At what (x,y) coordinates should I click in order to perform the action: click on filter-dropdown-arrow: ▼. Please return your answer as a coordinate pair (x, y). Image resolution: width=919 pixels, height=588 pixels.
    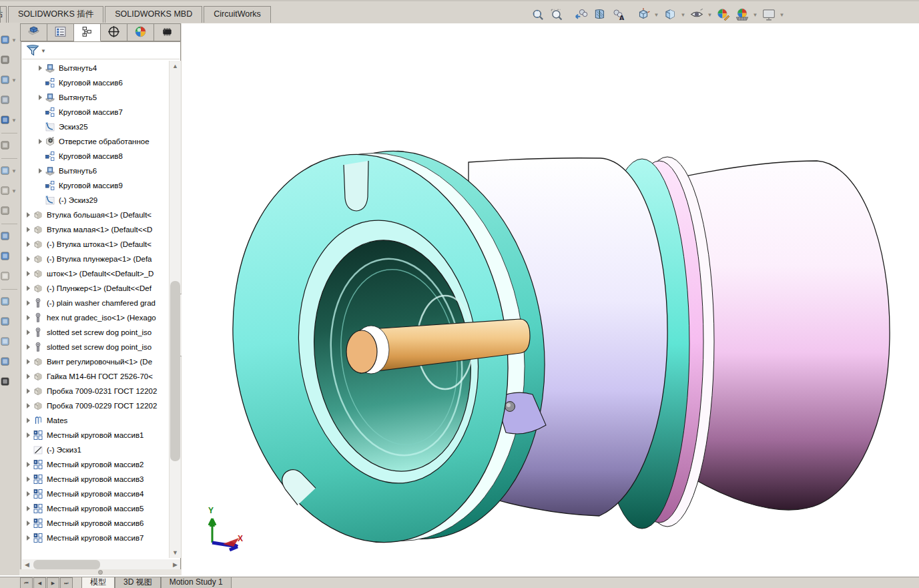
    Looking at the image, I should click on (43, 51).